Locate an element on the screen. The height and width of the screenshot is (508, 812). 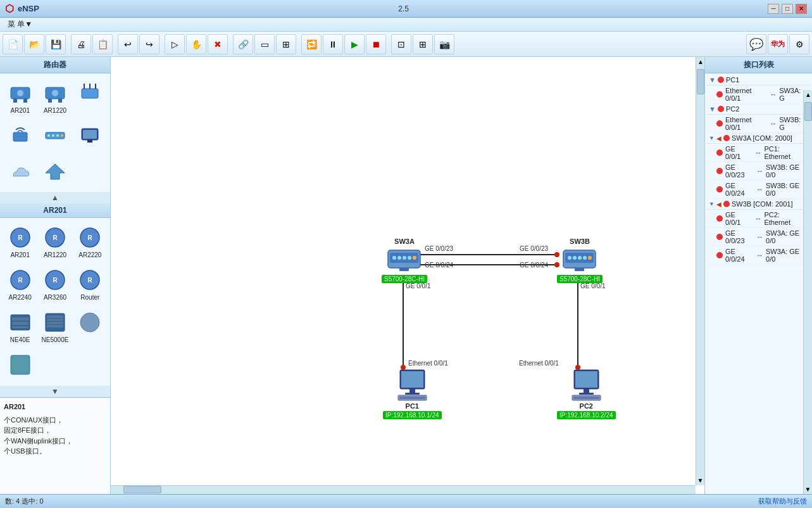
hand-button: ✋ is located at coordinates (196, 44).